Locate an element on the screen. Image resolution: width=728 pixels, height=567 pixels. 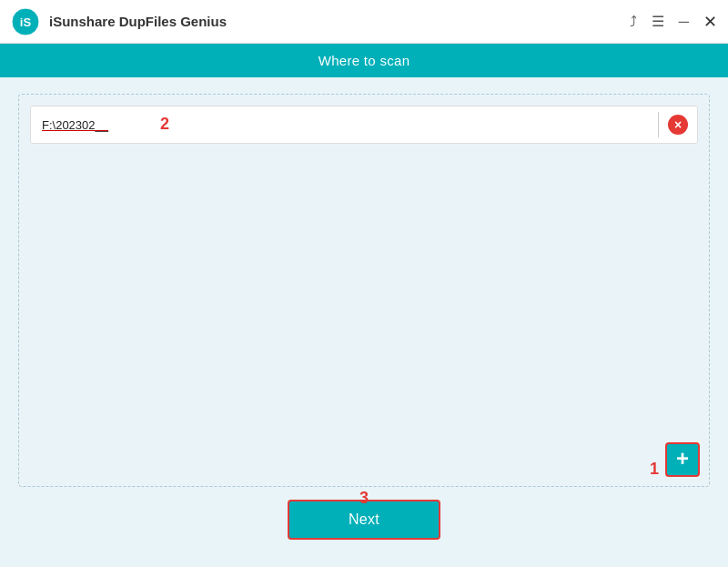
remove-folder-button: × is located at coordinates (678, 125).